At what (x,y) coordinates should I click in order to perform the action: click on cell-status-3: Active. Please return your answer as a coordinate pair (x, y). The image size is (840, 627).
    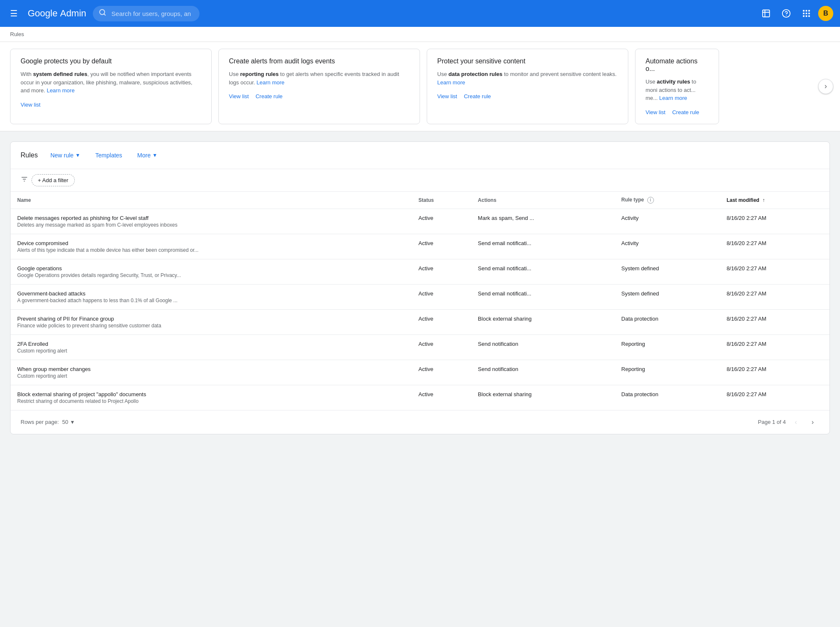
    Looking at the image, I should click on (441, 297).